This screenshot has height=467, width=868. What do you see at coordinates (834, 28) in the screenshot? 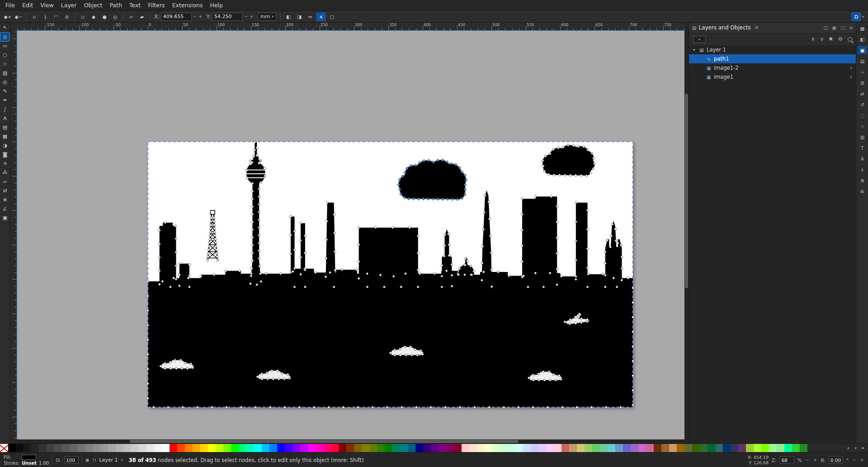
I see `float-icon: ▣` at bounding box center [834, 28].